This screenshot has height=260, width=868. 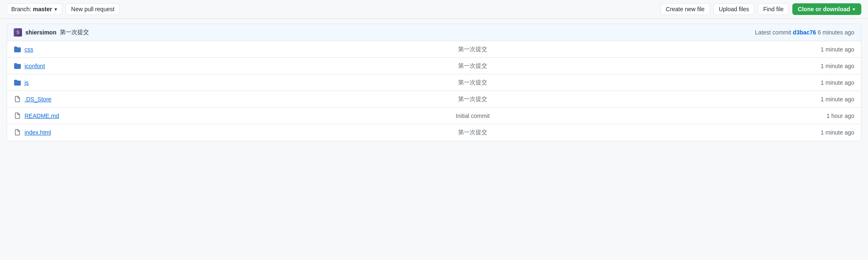 What do you see at coordinates (434, 116) in the screenshot?
I see `table-row: README.mdInitial commit1 hour ago` at bounding box center [434, 116].